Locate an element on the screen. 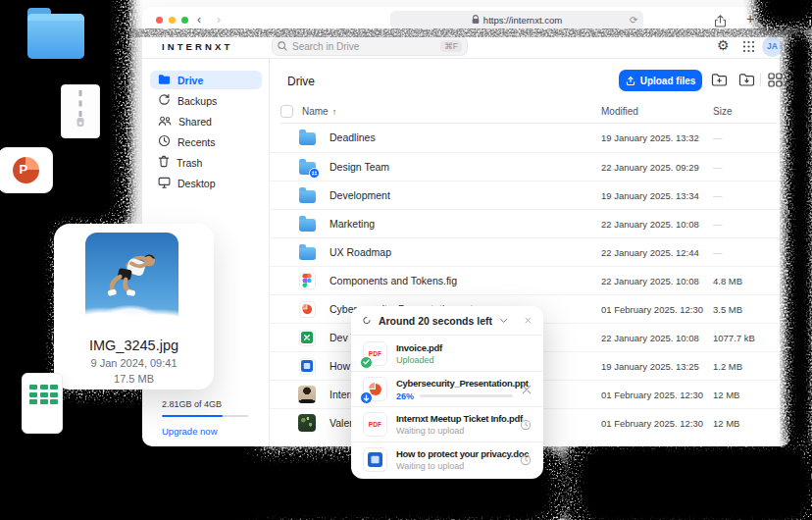 This screenshot has height=520, width=812. sidebar-item-label: Shared is located at coordinates (195, 122).